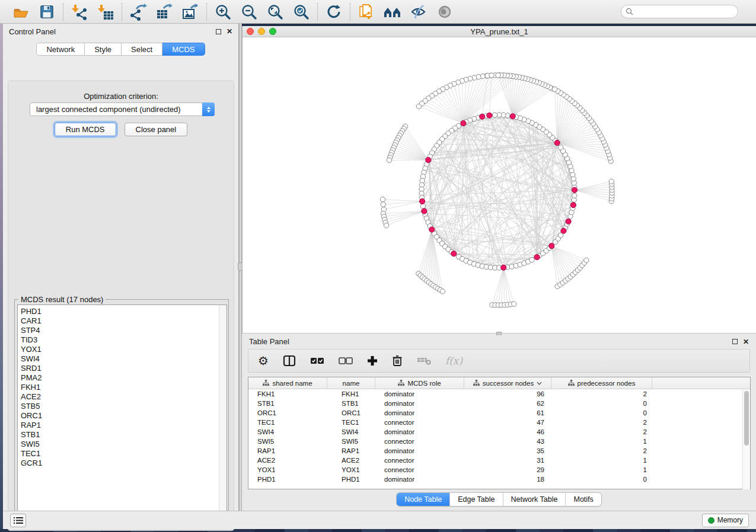  I want to click on tab-mcds: MCDS, so click(184, 49).